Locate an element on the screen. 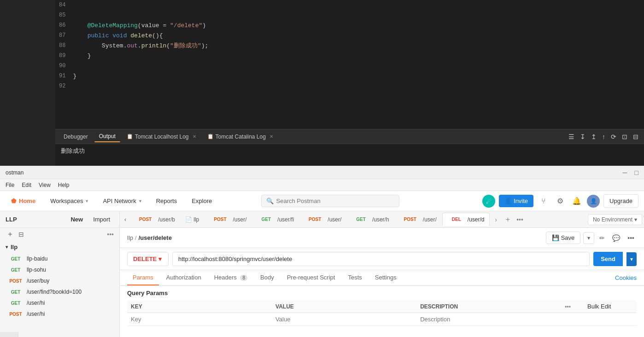 This screenshot has height=337, width=644. tabs-more-btn: ••• is located at coordinates (520, 220).